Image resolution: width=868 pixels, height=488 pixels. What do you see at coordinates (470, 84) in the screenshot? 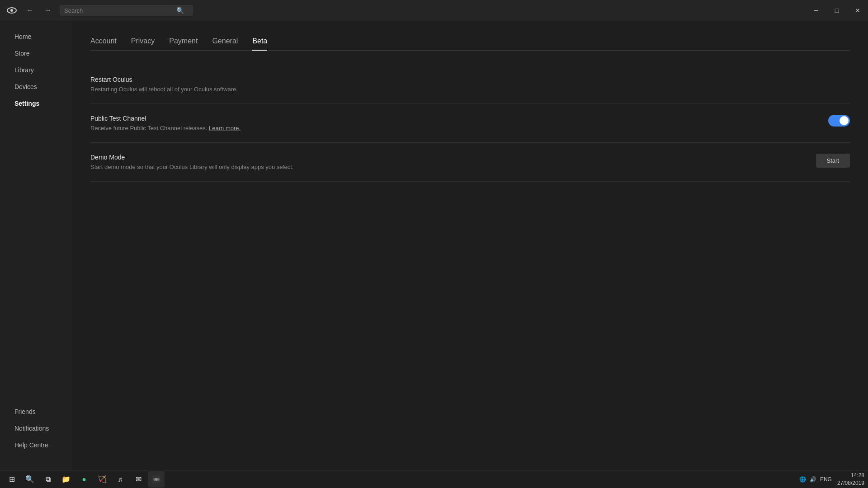
I see `restart-oculus-info: Restart Oculus Restarting Oculus will re…` at bounding box center [470, 84].